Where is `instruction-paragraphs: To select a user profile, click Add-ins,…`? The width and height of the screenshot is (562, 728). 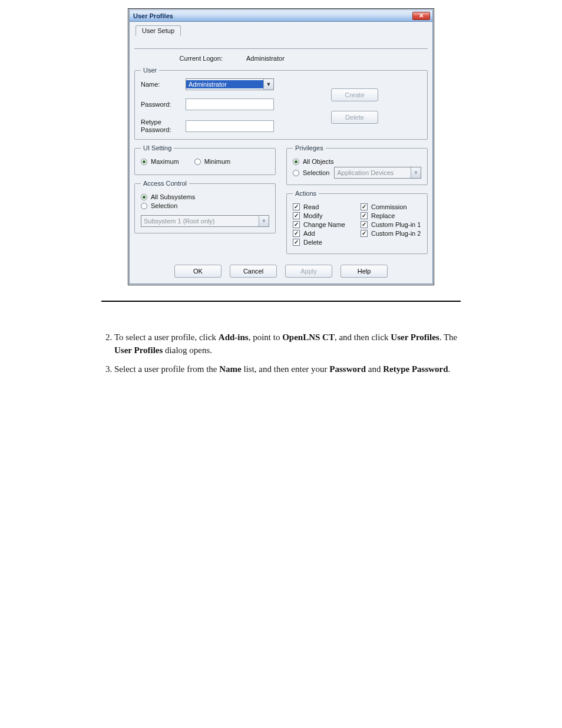 instruction-paragraphs: To select a user profile, click Add-ins,… is located at coordinates (281, 354).